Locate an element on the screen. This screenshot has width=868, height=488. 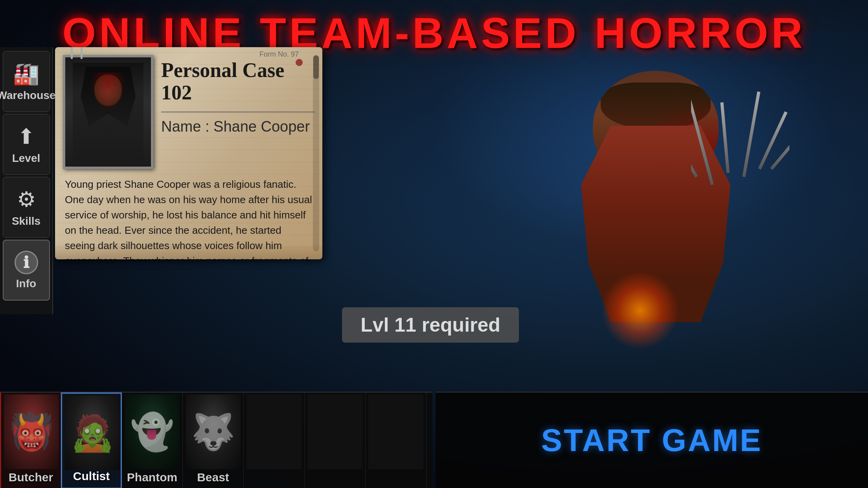
sidebar: 🏭 Warehouse ⬆ Level ⚙ Skills ℹ Info is located at coordinates (27, 181).